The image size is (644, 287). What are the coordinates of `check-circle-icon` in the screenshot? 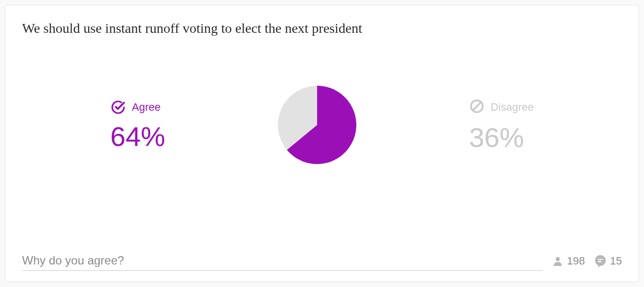 It's located at (118, 107).